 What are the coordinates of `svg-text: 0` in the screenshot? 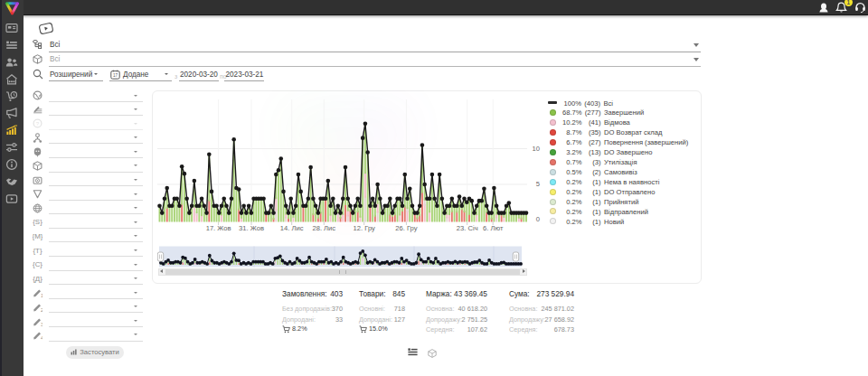 It's located at (538, 219).